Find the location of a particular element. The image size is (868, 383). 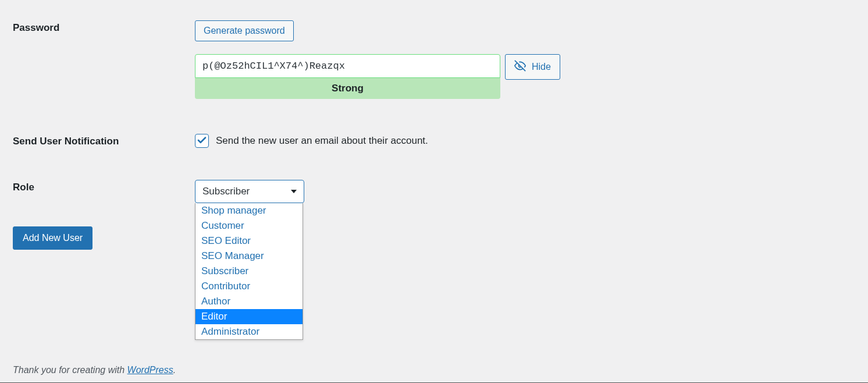

submit-row: Add New User is located at coordinates (434, 238).